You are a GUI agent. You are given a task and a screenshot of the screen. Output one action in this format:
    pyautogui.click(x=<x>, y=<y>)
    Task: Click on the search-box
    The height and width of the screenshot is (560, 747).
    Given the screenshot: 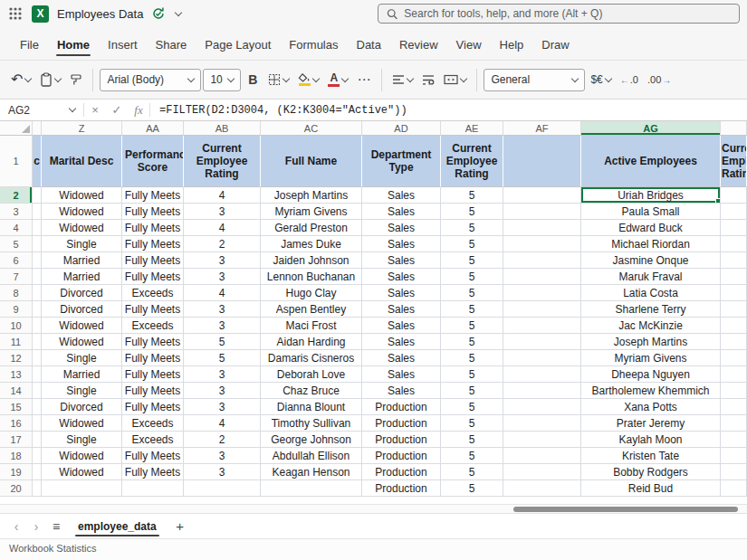 What is the action you would take?
    pyautogui.click(x=559, y=14)
    